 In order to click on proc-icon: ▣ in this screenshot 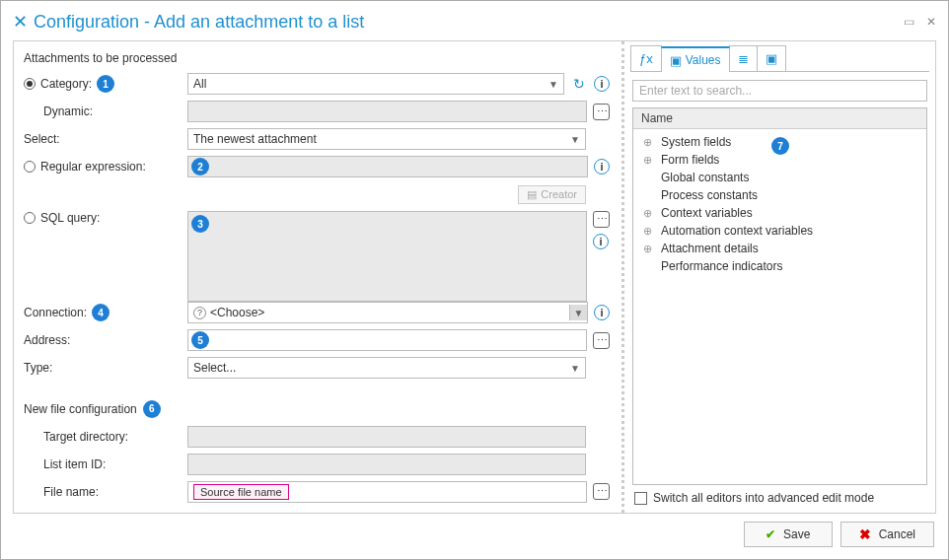, I will do `click(771, 59)`.